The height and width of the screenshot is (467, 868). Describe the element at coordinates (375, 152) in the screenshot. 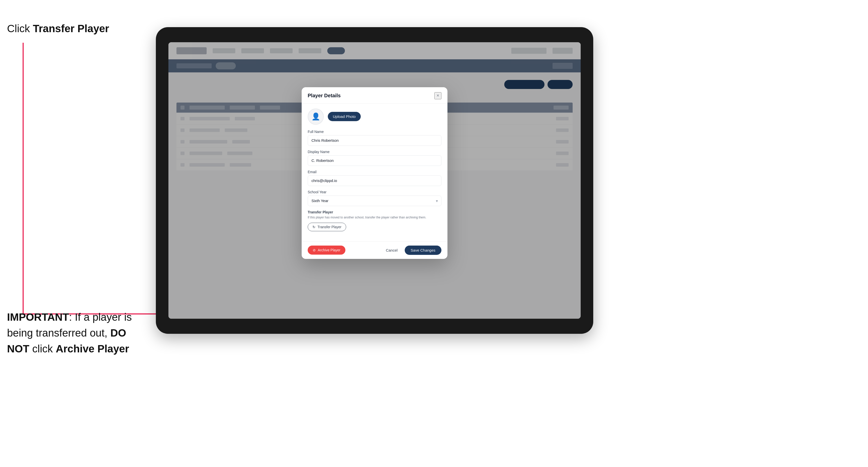

I see `display-name-label: Display Name` at that location.